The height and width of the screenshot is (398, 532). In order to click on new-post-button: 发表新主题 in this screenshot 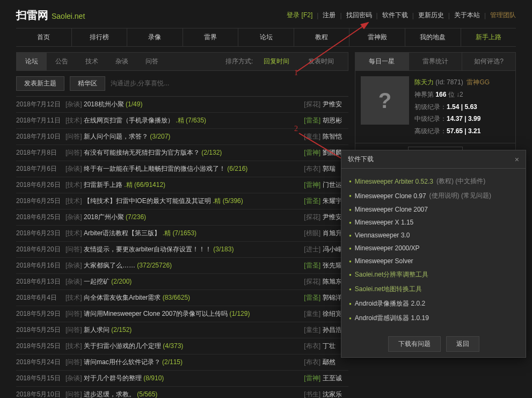, I will do `click(40, 84)`.